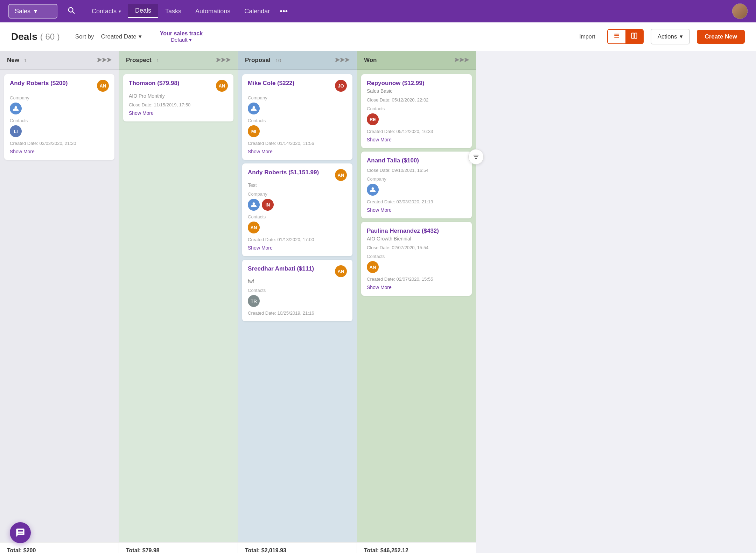 The image size is (756, 553). Describe the element at coordinates (59, 302) in the screenshot. I see `column-new: New 1 ⮞⮞⮞ Andy Roberts ($200) AN Company…` at that location.